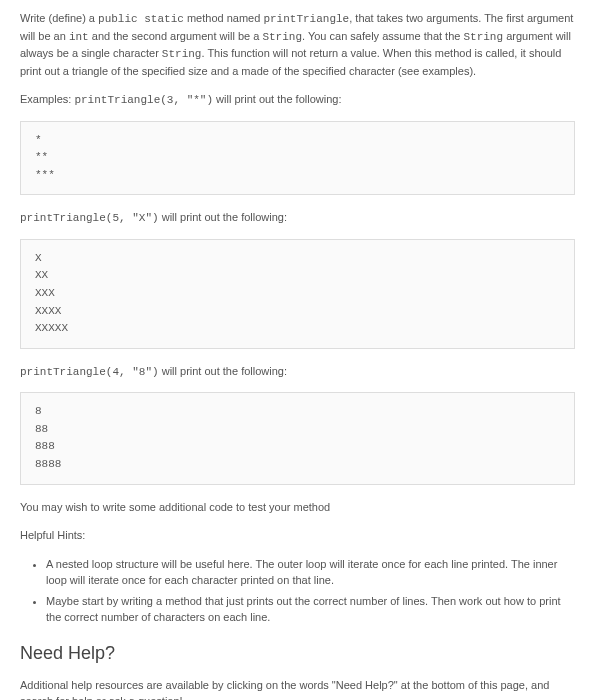  I want to click on need-help-heading: Need Help?, so click(298, 654).